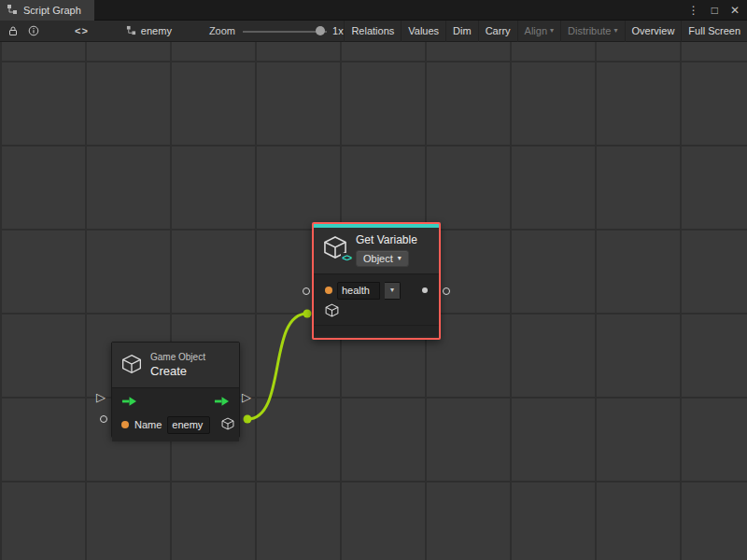  What do you see at coordinates (157, 31) in the screenshot?
I see `graph-name: enemy` at bounding box center [157, 31].